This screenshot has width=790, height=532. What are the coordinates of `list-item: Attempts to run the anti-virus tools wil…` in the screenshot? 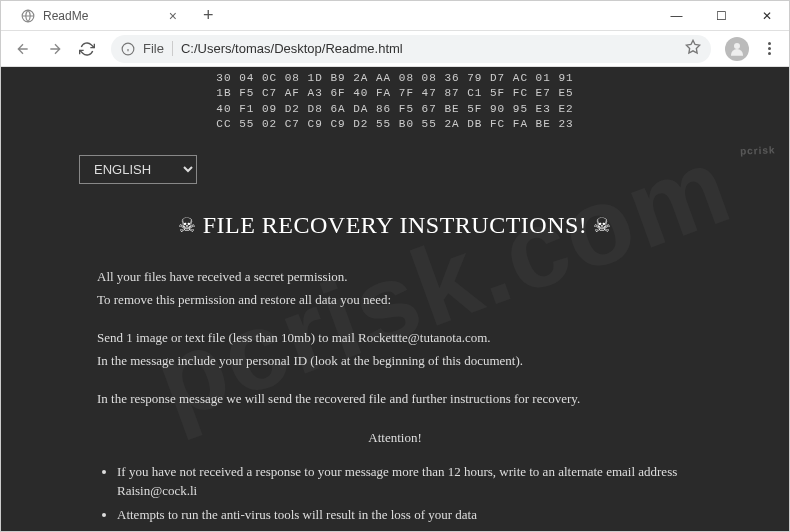 It's located at (405, 515).